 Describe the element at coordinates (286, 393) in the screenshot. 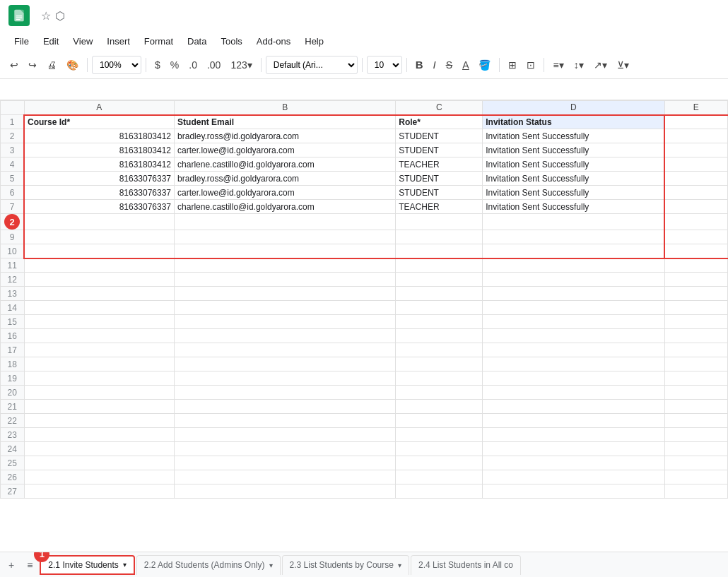

I see `cell-20-B` at that location.